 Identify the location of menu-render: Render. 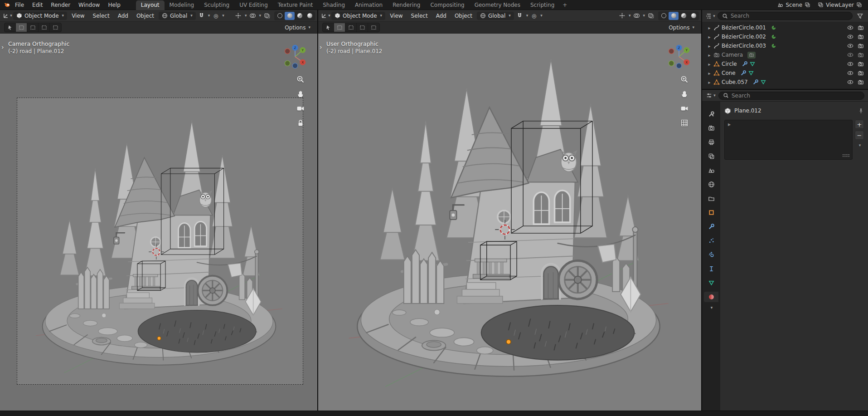
(61, 5).